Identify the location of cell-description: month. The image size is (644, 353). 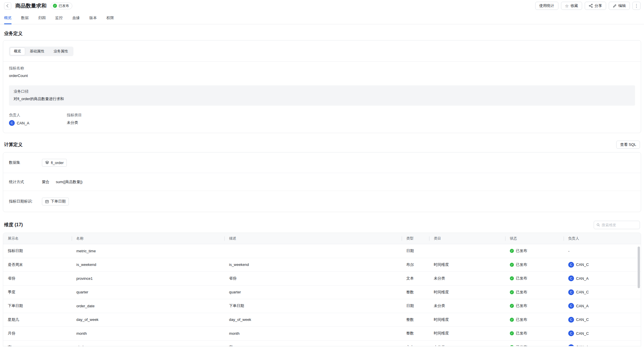
(313, 333).